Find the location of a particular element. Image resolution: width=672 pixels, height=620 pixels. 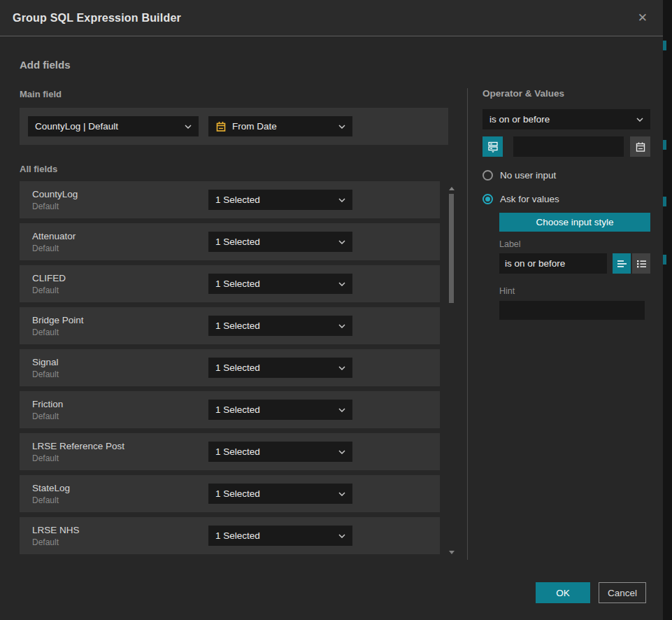

value-row is located at coordinates (566, 147).